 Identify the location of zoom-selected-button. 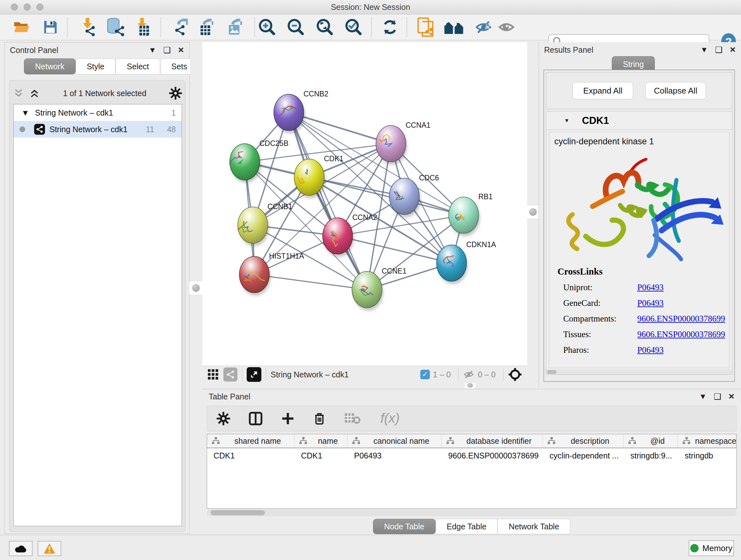
(354, 27).